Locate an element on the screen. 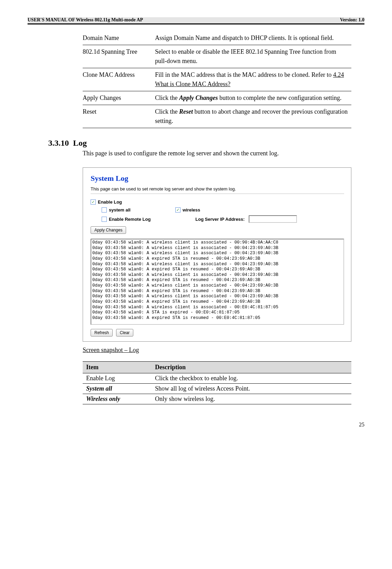  item-description-table: Item Description Enable LogClick the che… is located at coordinates (217, 383).